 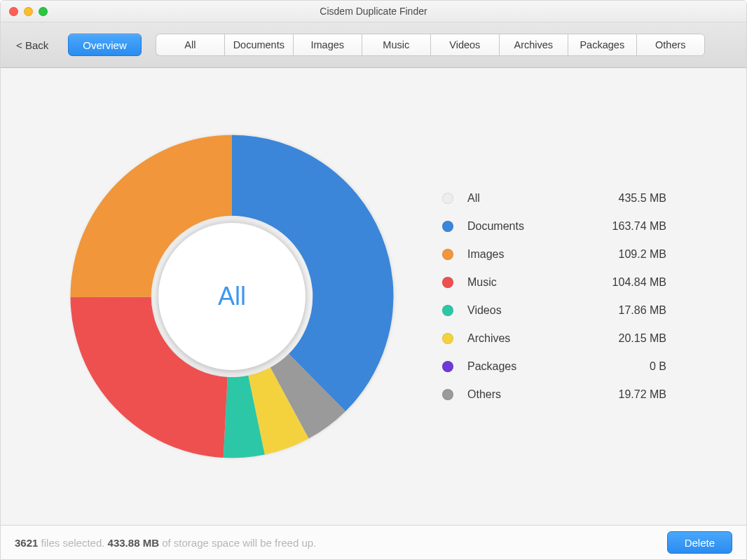 What do you see at coordinates (543, 395) in the screenshot?
I see `legend-label: Others` at bounding box center [543, 395].